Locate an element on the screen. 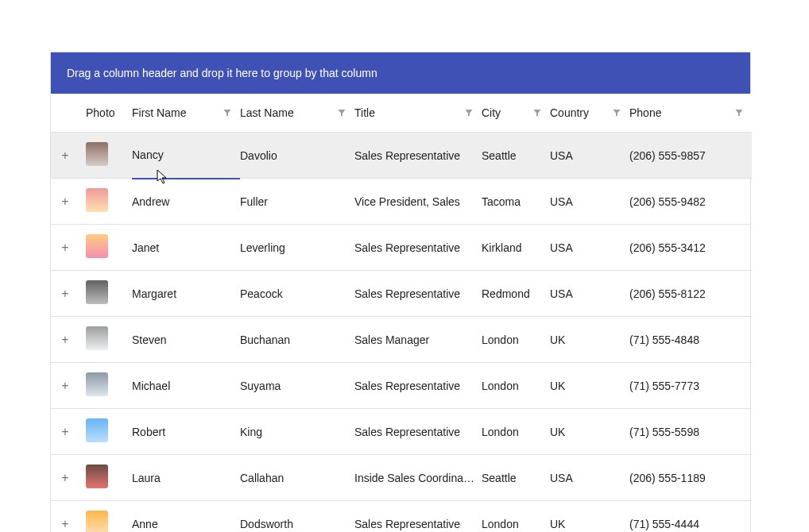 This screenshot has height=532, width=809. column-header-photo: Photo is located at coordinates (109, 113).